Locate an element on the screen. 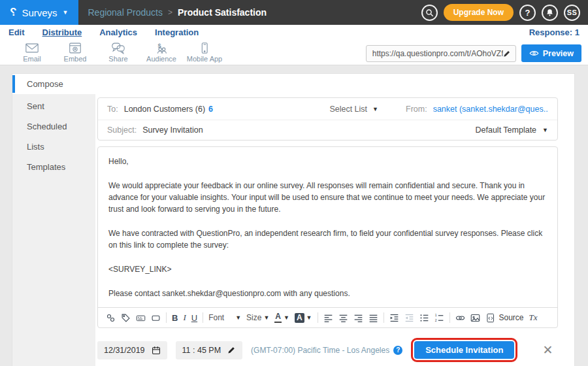 This screenshot has width=588, height=366. align-left-icon is located at coordinates (328, 318).